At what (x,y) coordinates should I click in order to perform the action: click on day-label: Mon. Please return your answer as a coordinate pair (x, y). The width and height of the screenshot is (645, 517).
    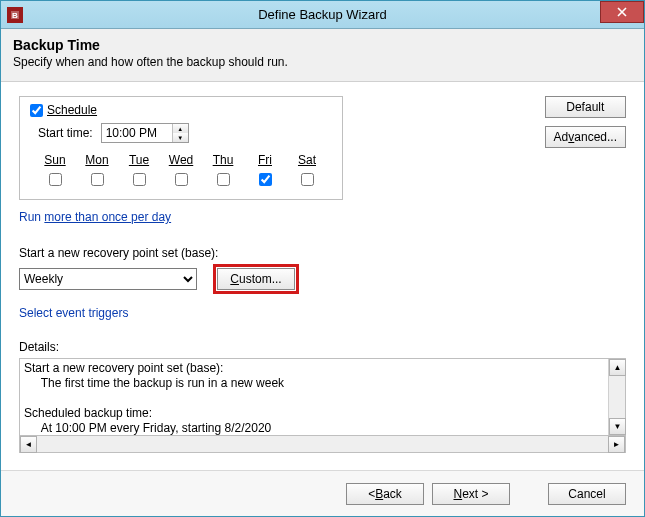
    Looking at the image, I should click on (97, 160).